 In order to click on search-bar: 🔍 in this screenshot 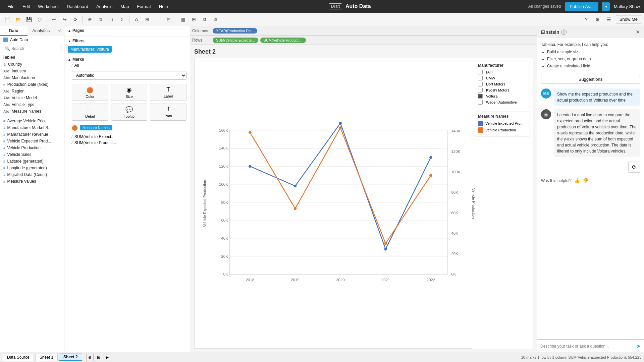, I will do `click(32, 49)`.